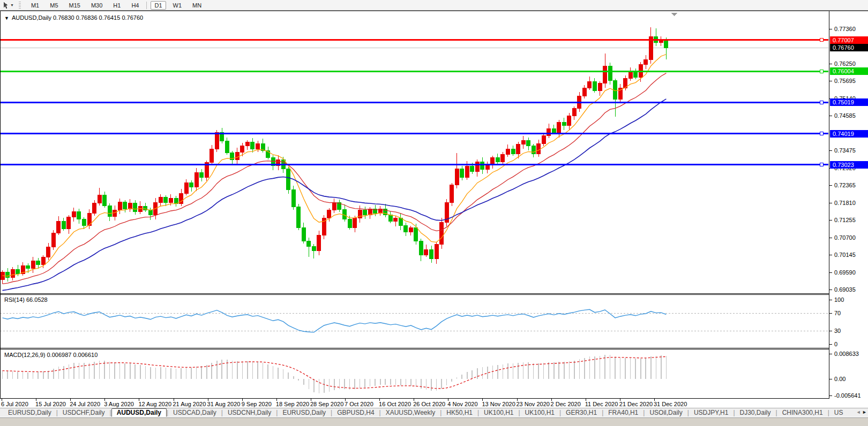 The height and width of the screenshot is (426, 868). What do you see at coordinates (135, 5) in the screenshot?
I see `timeframe-button-h4: H4` at bounding box center [135, 5].